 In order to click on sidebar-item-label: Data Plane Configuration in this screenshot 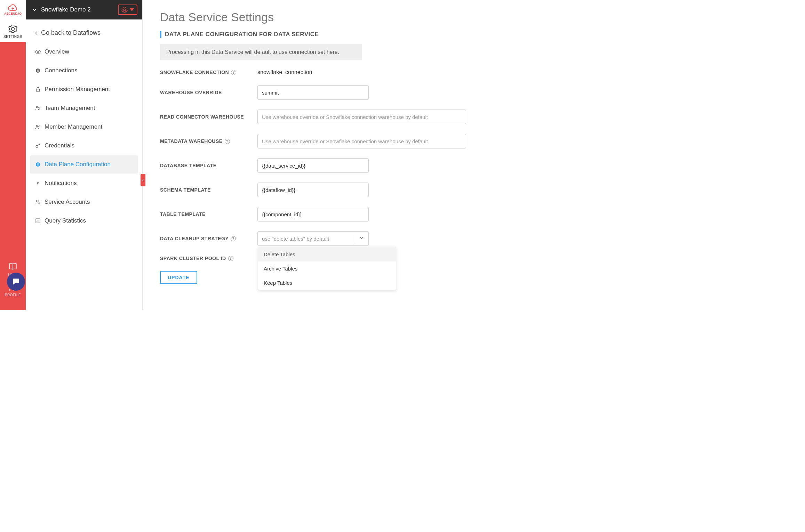, I will do `click(78, 164)`.